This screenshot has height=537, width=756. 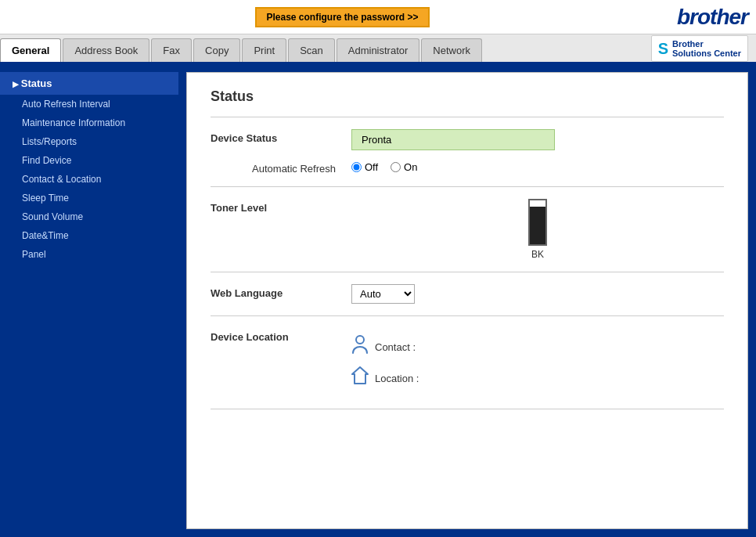 I want to click on tab-list: General Address Book Fax Copy Print Scan…, so click(x=322, y=50).